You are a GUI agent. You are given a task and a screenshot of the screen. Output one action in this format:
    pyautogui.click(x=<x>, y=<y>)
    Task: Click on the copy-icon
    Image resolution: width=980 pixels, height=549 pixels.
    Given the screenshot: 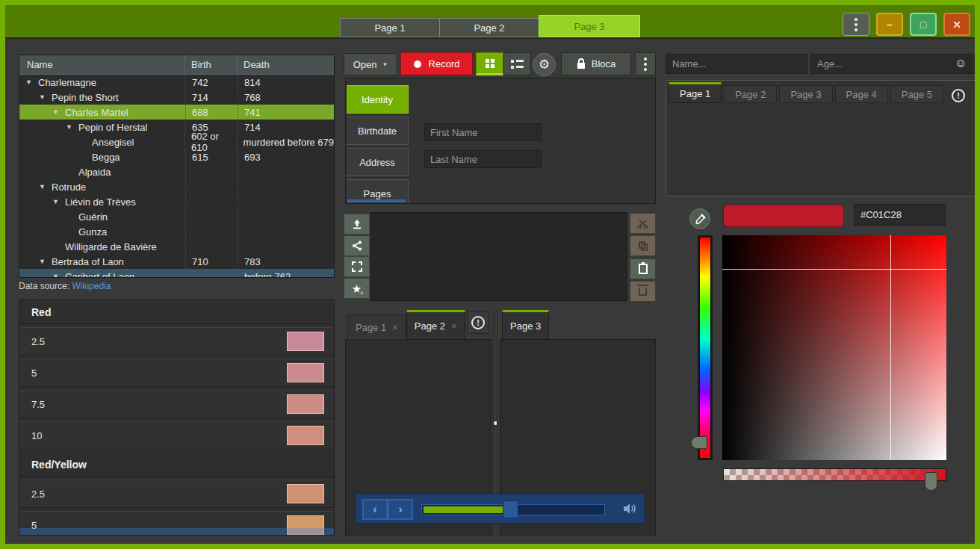 What is the action you would take?
    pyautogui.click(x=643, y=246)
    